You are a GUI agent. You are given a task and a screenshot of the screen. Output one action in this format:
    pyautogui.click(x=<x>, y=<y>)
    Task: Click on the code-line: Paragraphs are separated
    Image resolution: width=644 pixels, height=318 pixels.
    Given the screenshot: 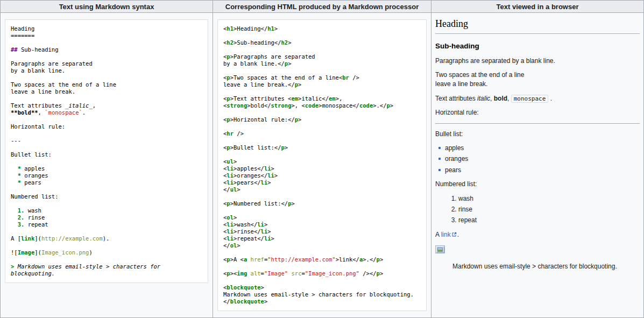 What is the action you would take?
    pyautogui.click(x=107, y=63)
    